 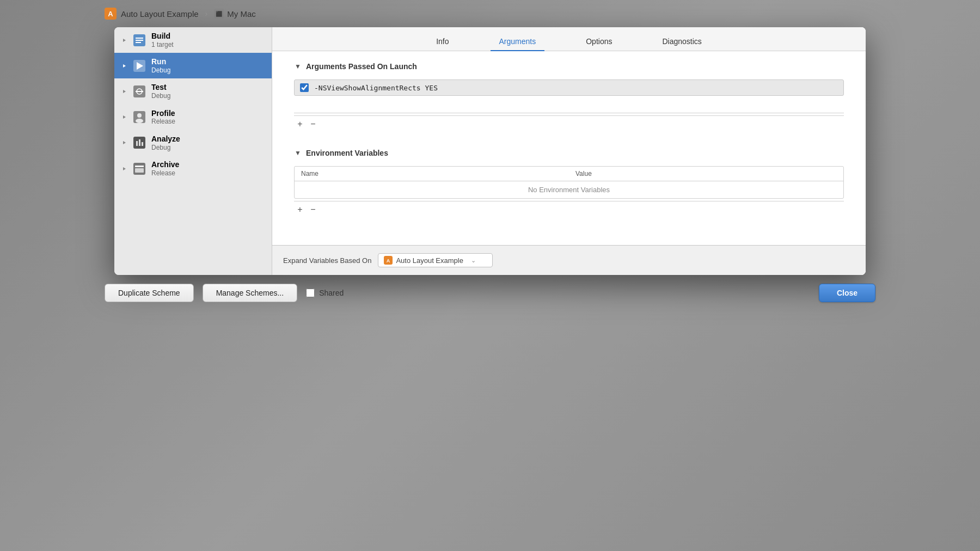 I want to click on tab-arguments: Arguments, so click(x=518, y=42).